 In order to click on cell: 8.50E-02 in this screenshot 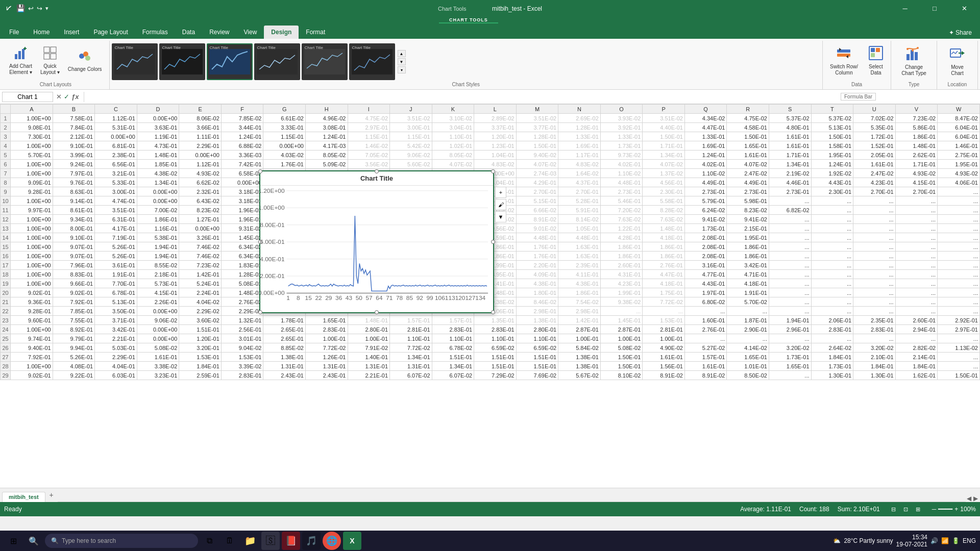, I will do `click(748, 375)`.